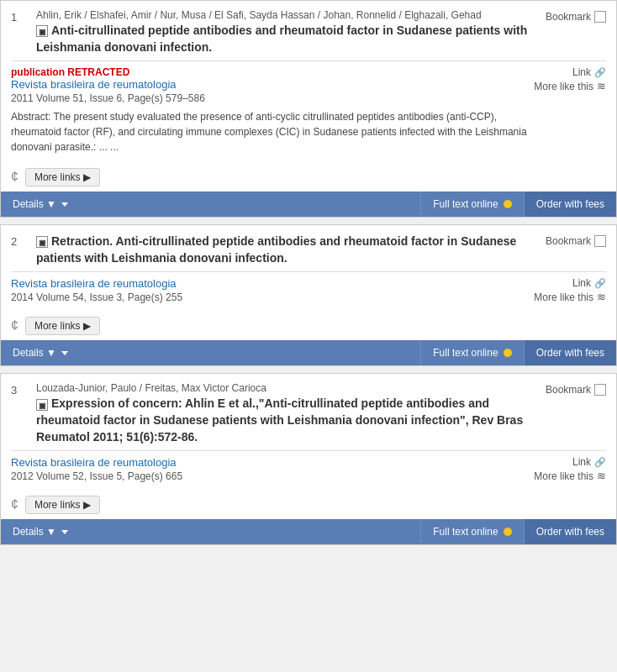 The width and height of the screenshot is (617, 672). Describe the element at coordinates (272, 111) in the screenshot. I see `meta-left: publication RETRACTED Revista brasileira…` at that location.